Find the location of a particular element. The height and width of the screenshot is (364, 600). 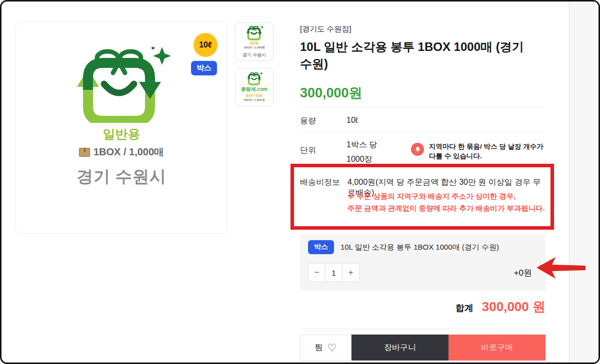

product-price: 300,000원 is located at coordinates (331, 93).